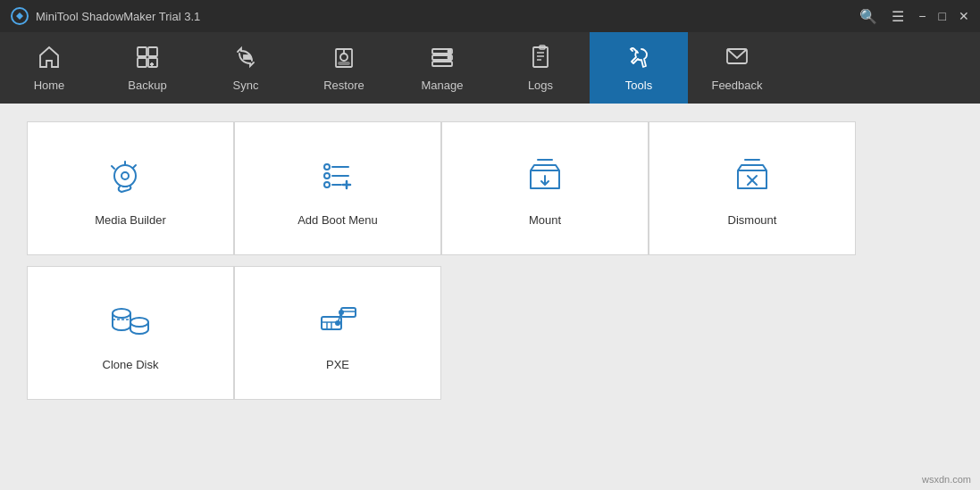  I want to click on nav-home-label: Home, so click(50, 86).